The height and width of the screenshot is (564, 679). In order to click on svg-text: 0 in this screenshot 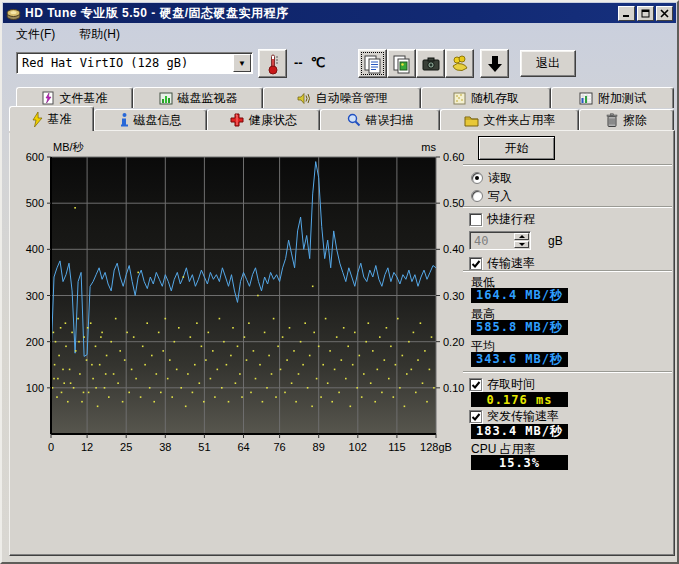, I will do `click(51, 447)`.